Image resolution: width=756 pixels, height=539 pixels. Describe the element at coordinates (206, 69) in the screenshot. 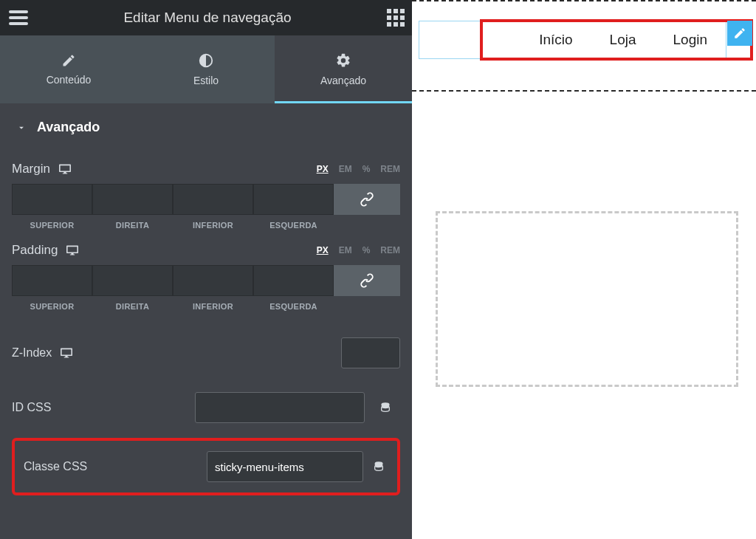

I see `tab-style: Estilo` at that location.